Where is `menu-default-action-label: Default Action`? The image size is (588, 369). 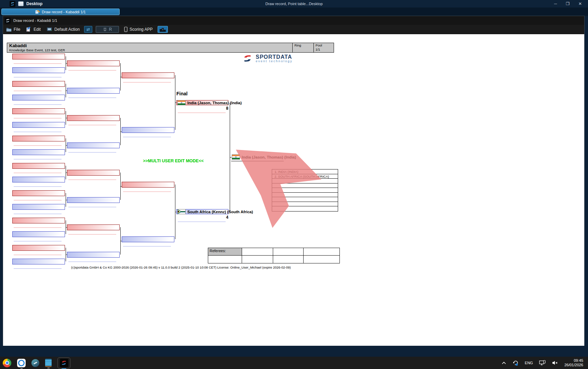 menu-default-action-label: Default Action is located at coordinates (67, 29).